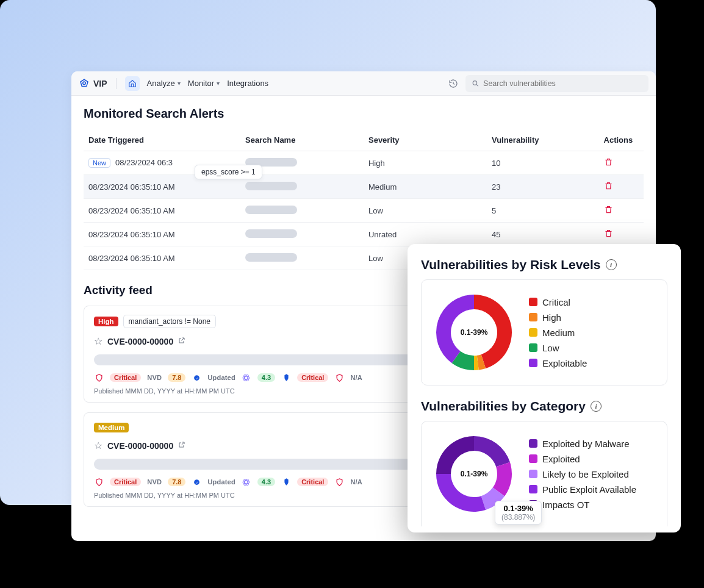 This screenshot has height=588, width=704. Describe the element at coordinates (586, 475) in the screenshot. I see `legend-label: Likely to be Exploited` at that location.